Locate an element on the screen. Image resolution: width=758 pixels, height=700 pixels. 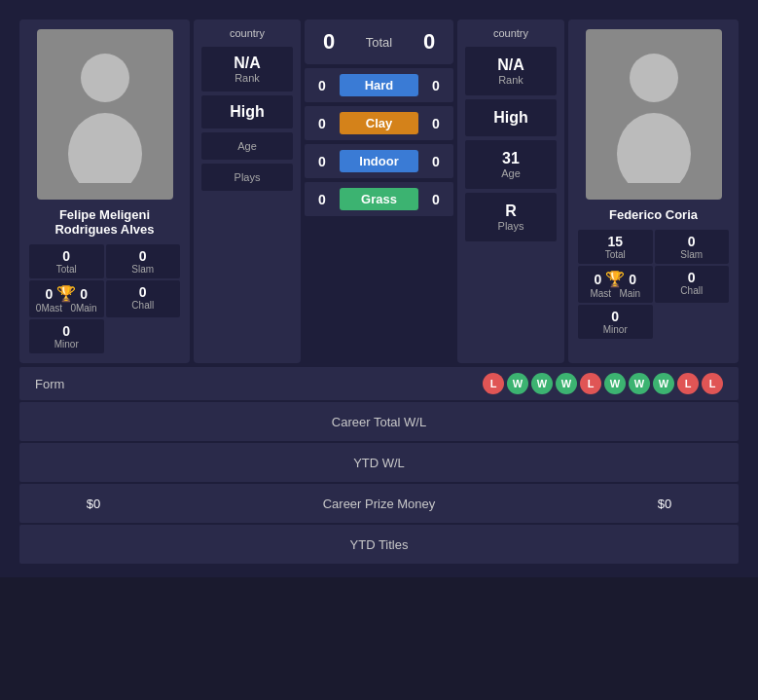
right-rank-label: Rank is located at coordinates (511, 80).